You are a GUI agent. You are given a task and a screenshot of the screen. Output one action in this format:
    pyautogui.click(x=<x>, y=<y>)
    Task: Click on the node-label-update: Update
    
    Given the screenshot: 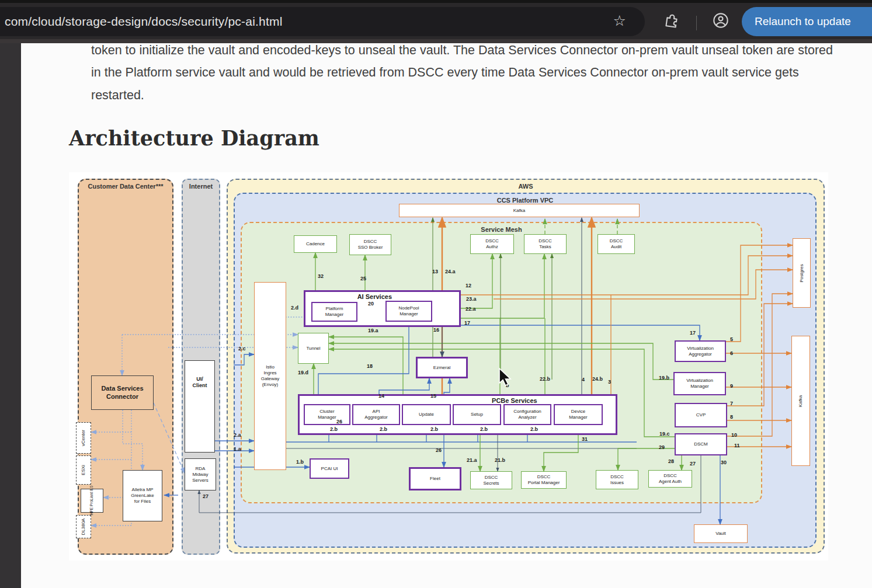 What is the action you would take?
    pyautogui.click(x=426, y=415)
    